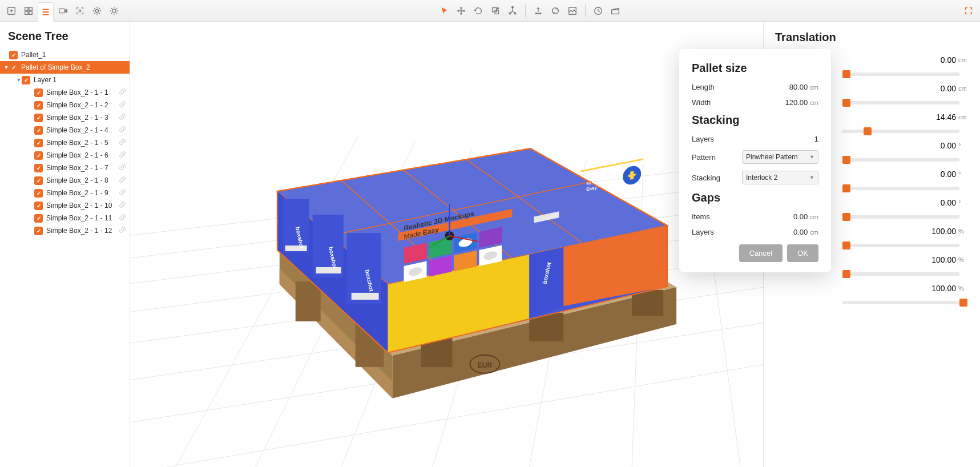 The width and height of the screenshot is (980, 467). I want to click on cursor-icon, so click(444, 11).